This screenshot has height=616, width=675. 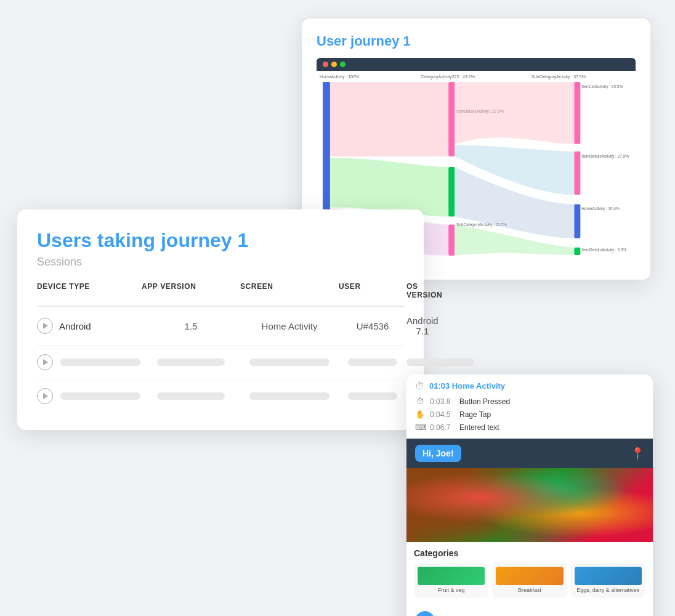 I want to click on event-row: ⌨ 0:06.7 Entered text, so click(x=530, y=428).